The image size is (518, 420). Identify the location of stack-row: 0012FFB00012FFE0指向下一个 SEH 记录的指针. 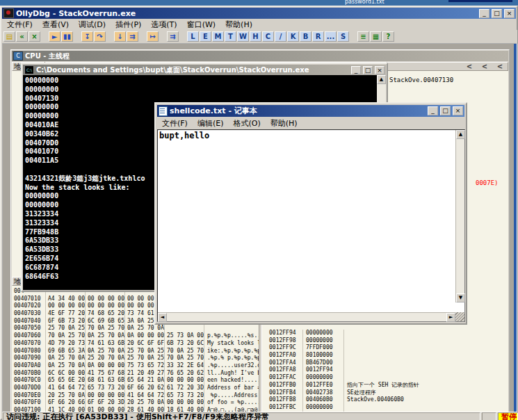
(387, 385).